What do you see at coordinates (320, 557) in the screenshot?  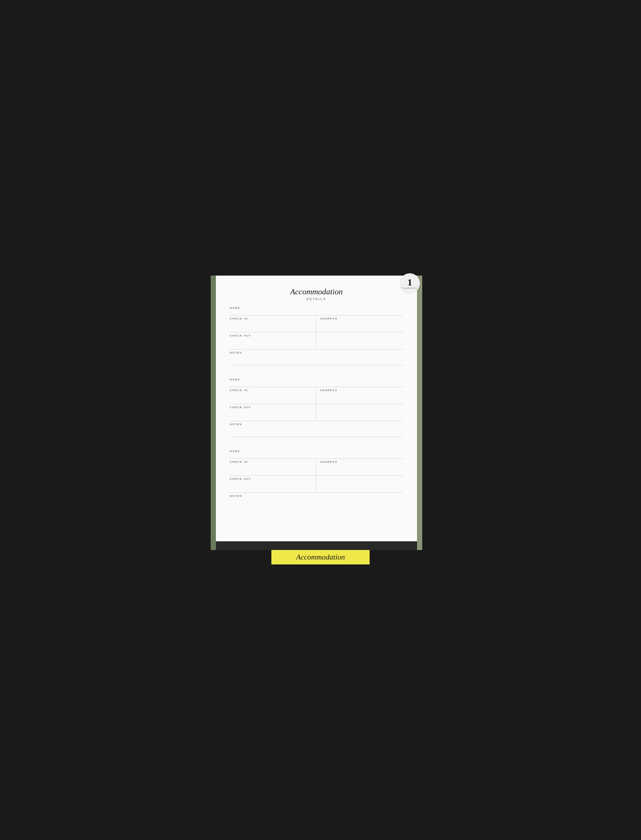 I see `bottom-tab: Accommodation` at bounding box center [320, 557].